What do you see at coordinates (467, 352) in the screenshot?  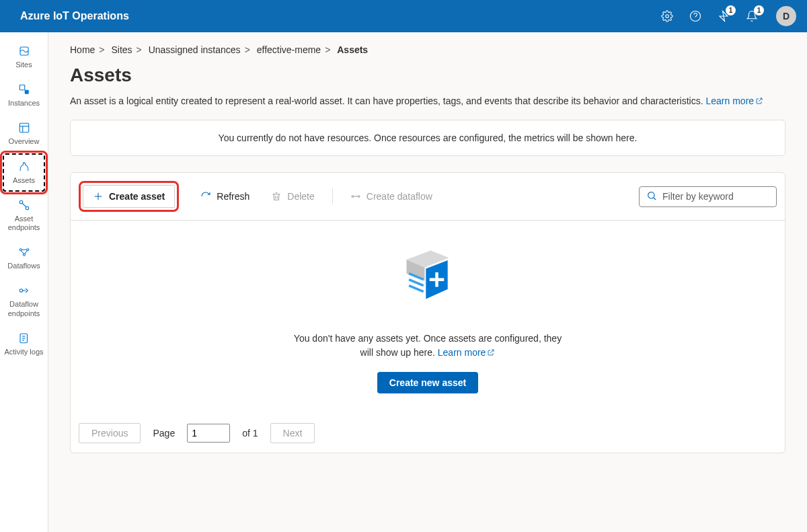 I see `empty-learn-more-link: Learn more` at bounding box center [467, 352].